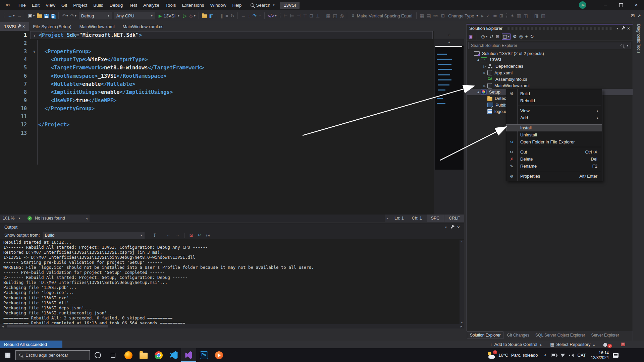  What do you see at coordinates (53, 355) in the screenshot?
I see `taskbar-search: Escriu aquí per cercar` at bounding box center [53, 355].